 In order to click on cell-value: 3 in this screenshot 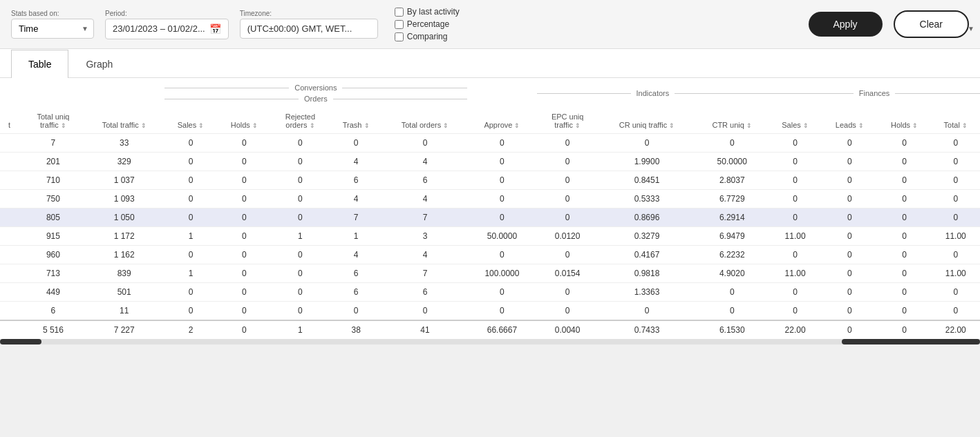, I will do `click(425, 236)`.